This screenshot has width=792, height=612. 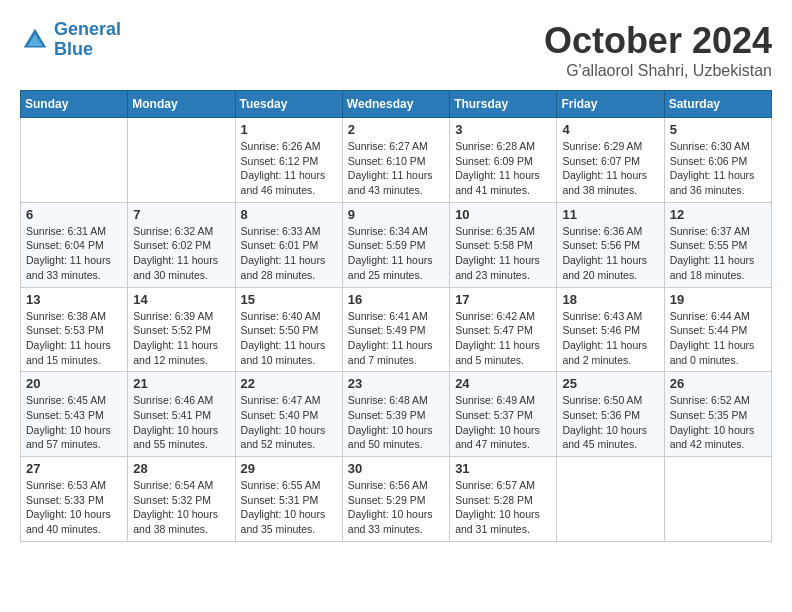 What do you see at coordinates (610, 330) in the screenshot?
I see `calendar-cell: 18 Sunrise: 6:43 AM Sunset: 5:46 PM Dayl…` at bounding box center [610, 330].